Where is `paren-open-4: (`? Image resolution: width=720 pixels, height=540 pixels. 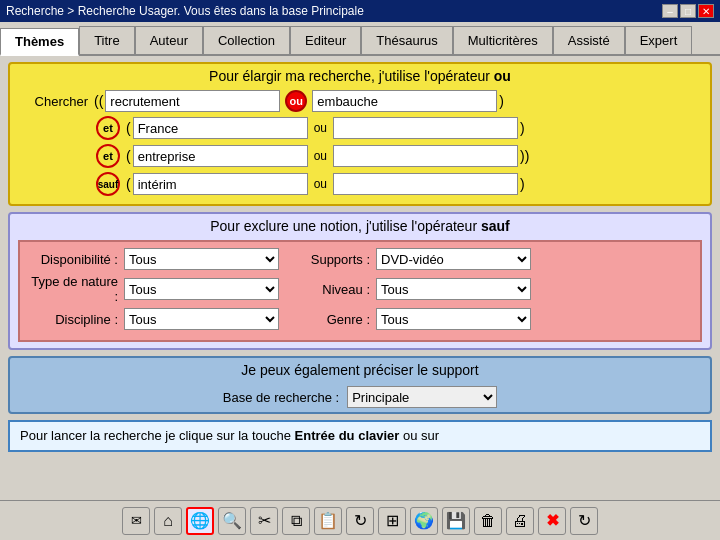 paren-open-4: ( is located at coordinates (128, 184).